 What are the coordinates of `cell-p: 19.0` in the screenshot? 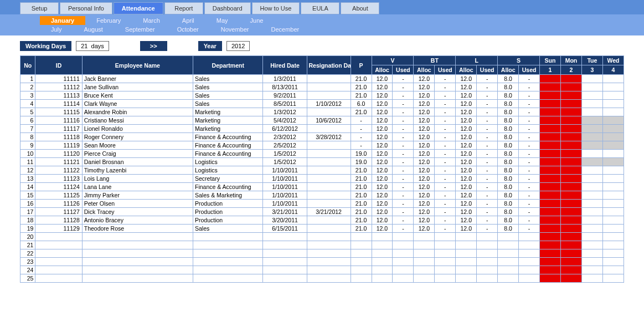 It's located at (361, 154).